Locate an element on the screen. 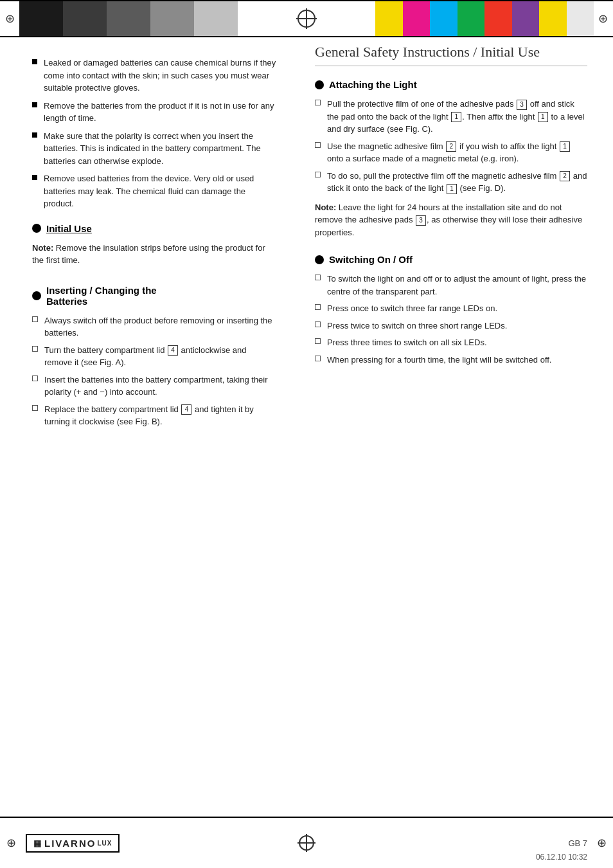 This screenshot has width=613, height=868. battery-item-1-text: Always switch off the product before rem… is located at coordinates (161, 327).